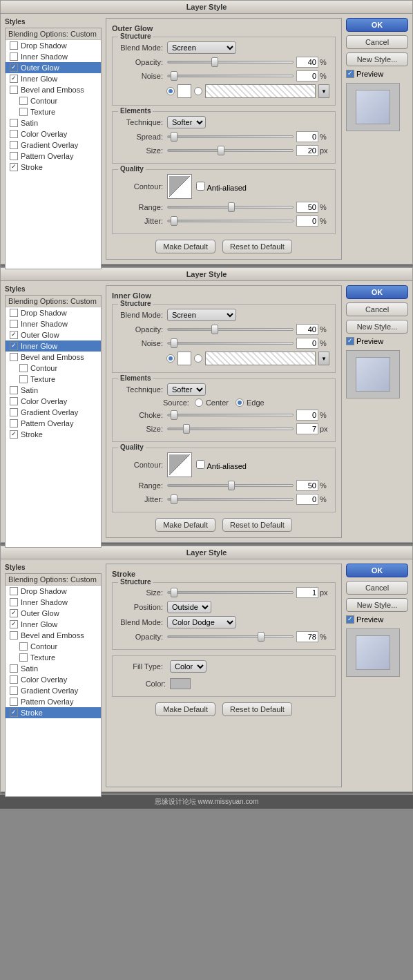 The width and height of the screenshot is (413, 980). Describe the element at coordinates (377, 309) in the screenshot. I see `cancel-btn-2: Cancel` at that location.